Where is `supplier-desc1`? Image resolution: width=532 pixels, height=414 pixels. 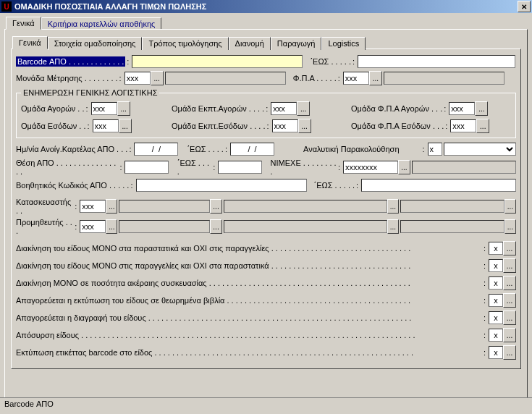
supplier-desc1 is located at coordinates (164, 227).